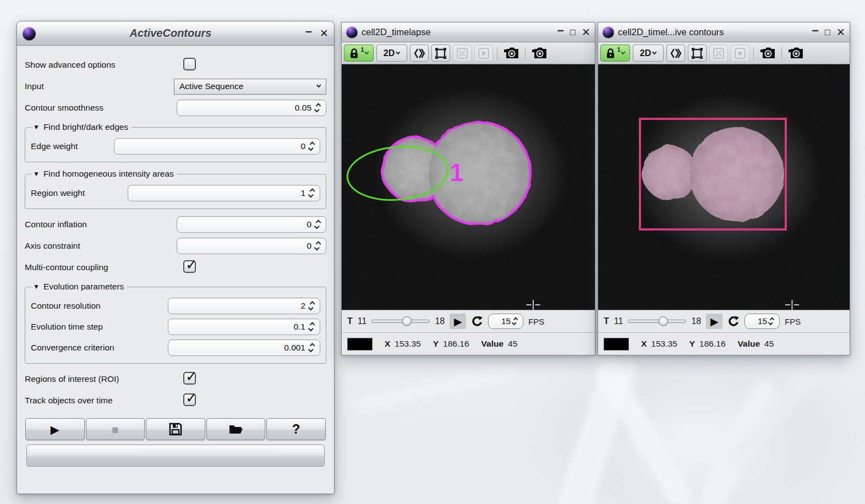 Image resolution: width=865 pixels, height=504 pixels. What do you see at coordinates (616, 344) in the screenshot?
I see `pixel-color-swatch` at bounding box center [616, 344].